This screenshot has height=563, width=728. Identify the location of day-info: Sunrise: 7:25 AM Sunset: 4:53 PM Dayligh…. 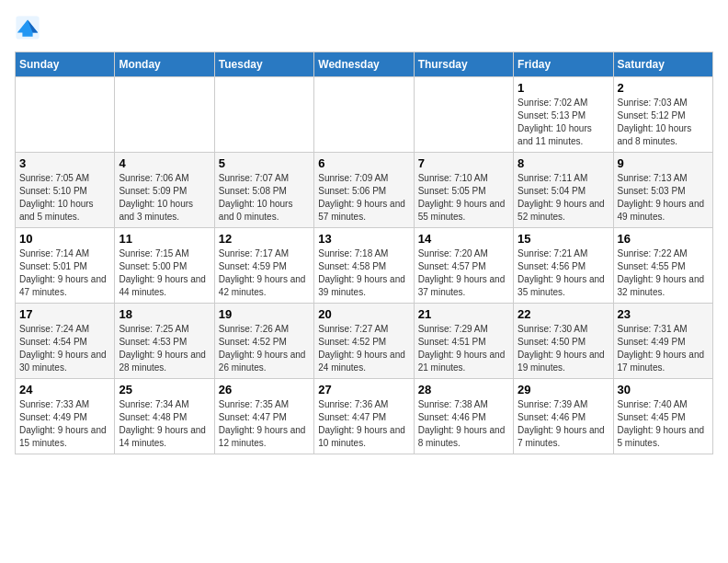
(164, 349).